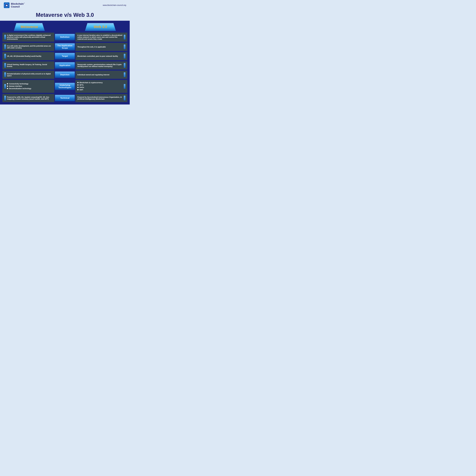 The width and height of the screenshot is (476, 476). Describe the element at coordinates (30, 88) in the screenshot. I see `list-item: Decentralization technology` at that location.